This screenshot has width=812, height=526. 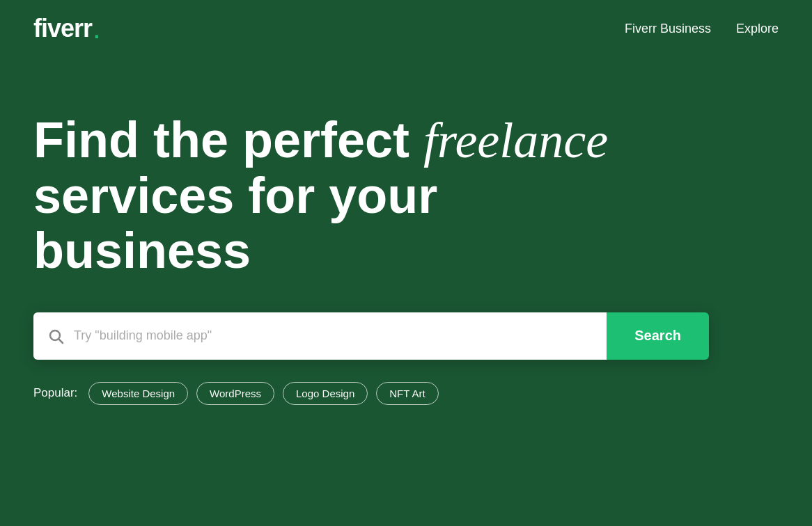 What do you see at coordinates (263, 394) in the screenshot?
I see `popular-tags: Website Design WordPress Logo Design NFT…` at bounding box center [263, 394].